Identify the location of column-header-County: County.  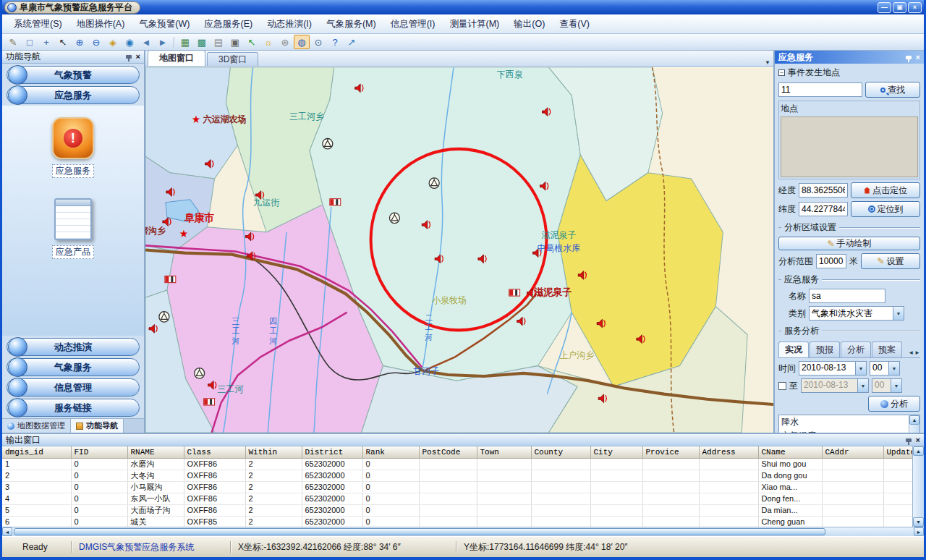
(561, 452).